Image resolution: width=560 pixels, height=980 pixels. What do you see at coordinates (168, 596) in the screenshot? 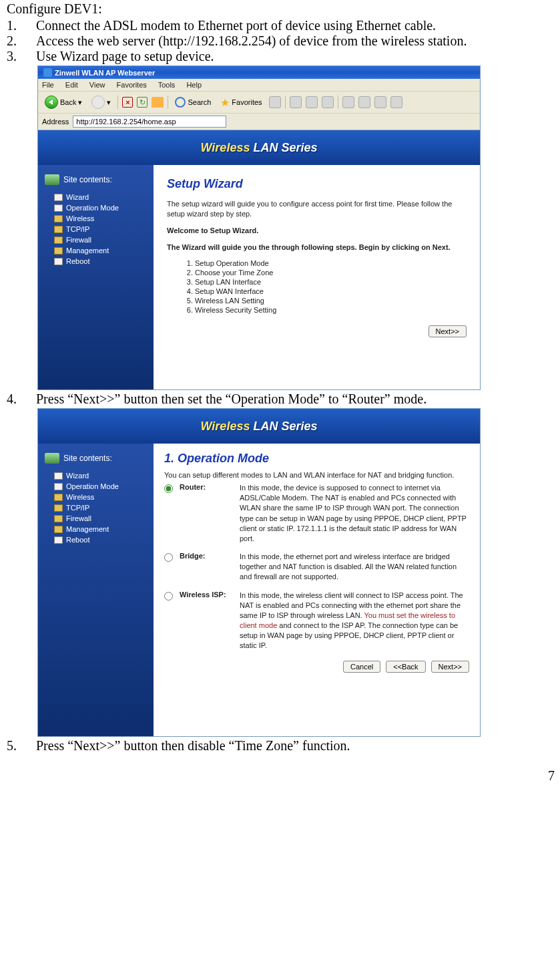
I see `wisp-radio` at bounding box center [168, 596].